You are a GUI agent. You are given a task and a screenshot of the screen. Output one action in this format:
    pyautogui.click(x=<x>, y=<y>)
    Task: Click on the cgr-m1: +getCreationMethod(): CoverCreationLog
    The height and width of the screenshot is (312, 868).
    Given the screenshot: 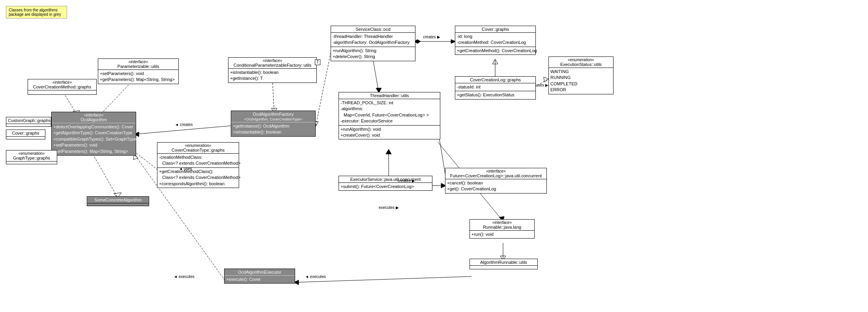 What is the action you would take?
    pyautogui.click(x=496, y=51)
    